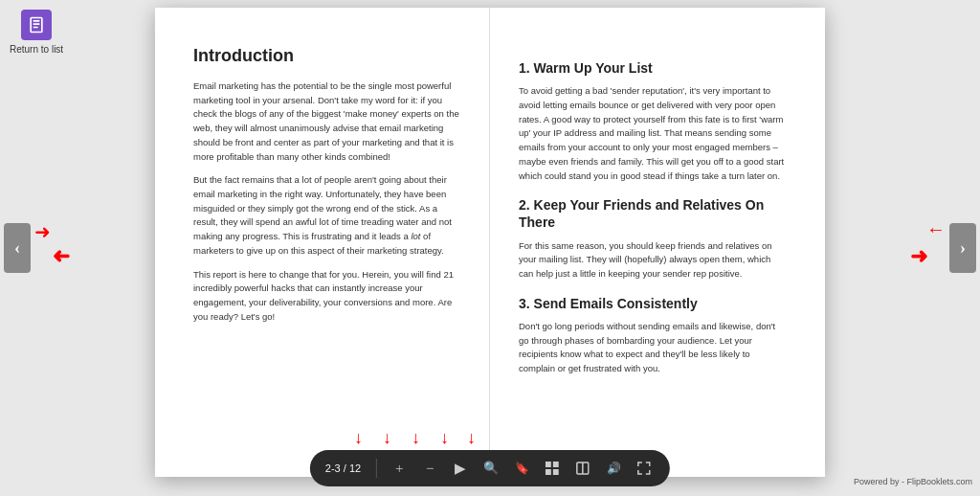 Image resolution: width=980 pixels, height=496 pixels. Describe the element at coordinates (42, 232) in the screenshot. I see `left-arrow-indicator: ➜` at that location.